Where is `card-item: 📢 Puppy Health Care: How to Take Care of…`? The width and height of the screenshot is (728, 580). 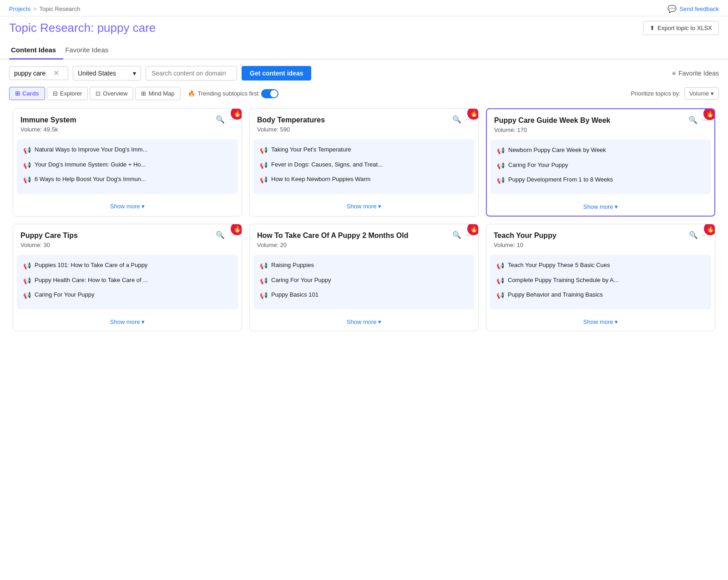 card-item: 📢 Puppy Health Care: How to Take Care of… is located at coordinates (127, 281).